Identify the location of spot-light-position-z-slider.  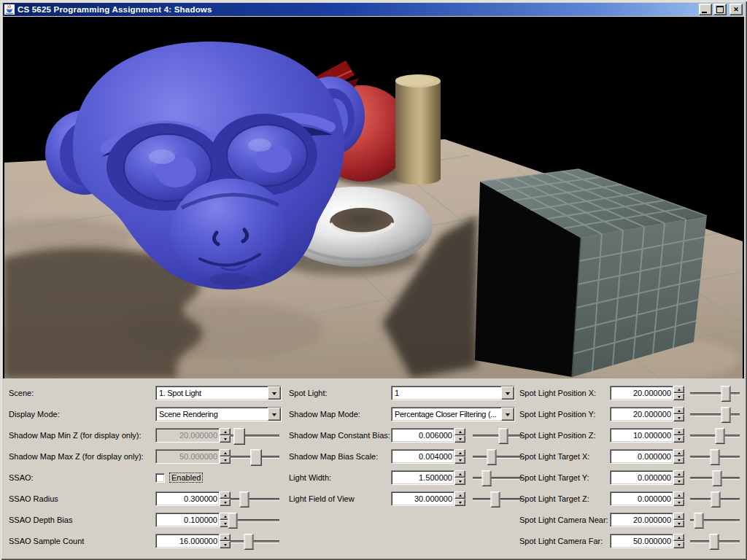
(715, 435).